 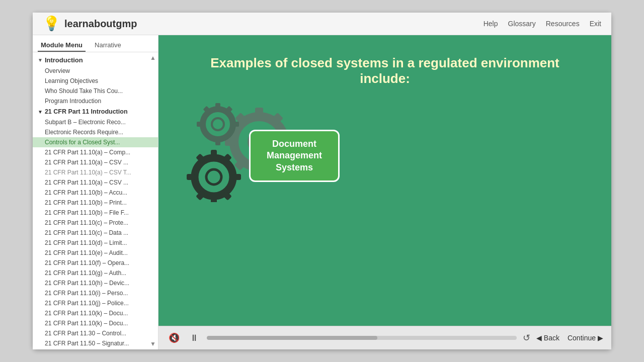 What do you see at coordinates (153, 58) in the screenshot?
I see `scroll-up-arrow: ▲` at bounding box center [153, 58].